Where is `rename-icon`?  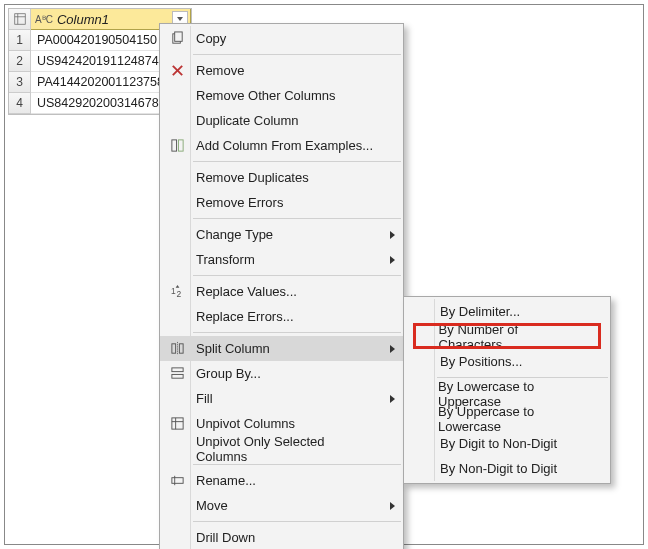 rename-icon is located at coordinates (177, 480).